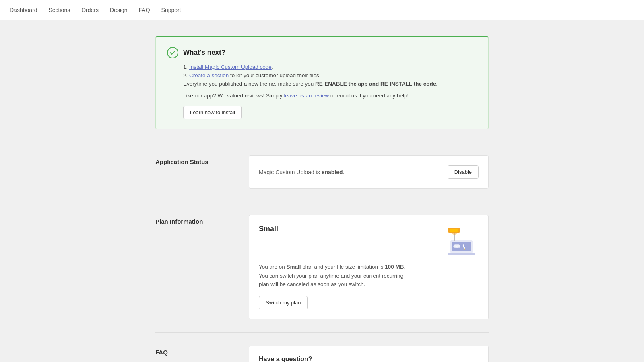 The image size is (644, 362). What do you see at coordinates (322, 92) in the screenshot?
I see `whats-next-body: 1. Install Magic Custom Upload code. 2. …` at bounding box center [322, 92].